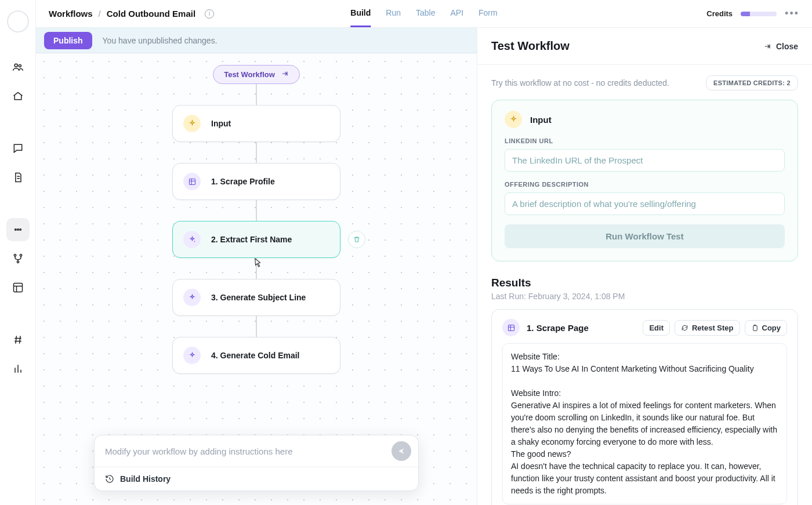 This screenshot has height=505, width=812. I want to click on publish-bar: Publish You have unpublished changes., so click(256, 41).